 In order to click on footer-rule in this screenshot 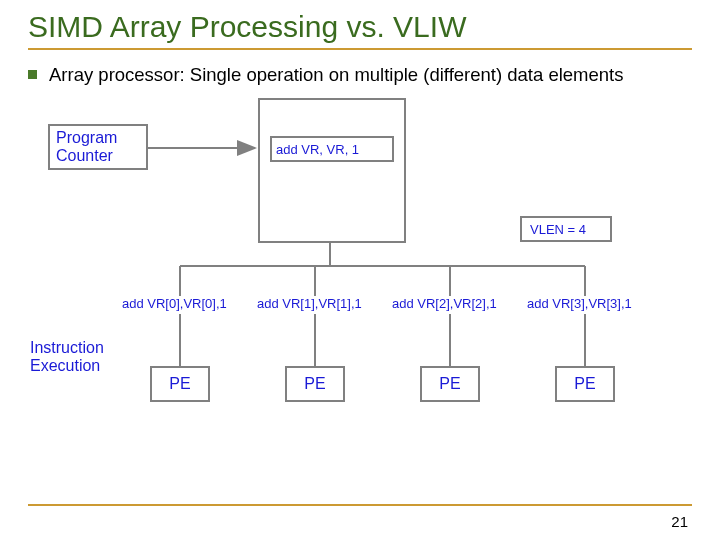, I will do `click(360, 505)`.